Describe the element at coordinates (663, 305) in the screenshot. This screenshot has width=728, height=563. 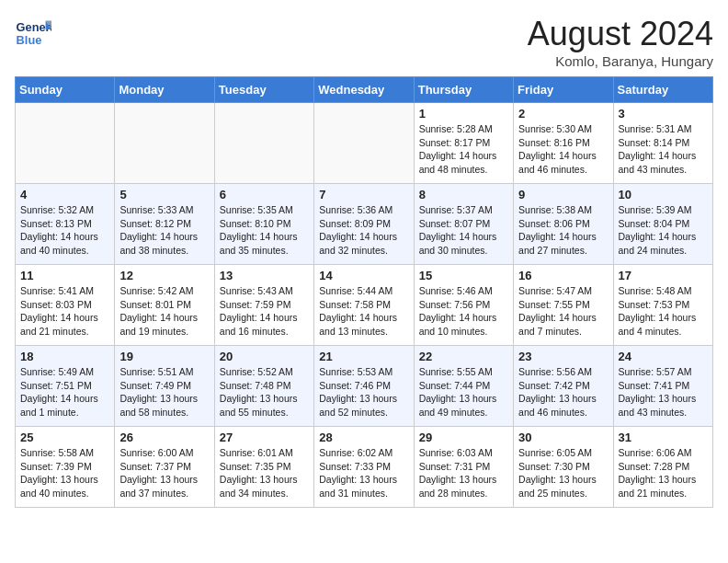
I see `calendar-cell: 17Sunrise: 5:48 AMSunset: 7:53 PMDayligh…` at that location.